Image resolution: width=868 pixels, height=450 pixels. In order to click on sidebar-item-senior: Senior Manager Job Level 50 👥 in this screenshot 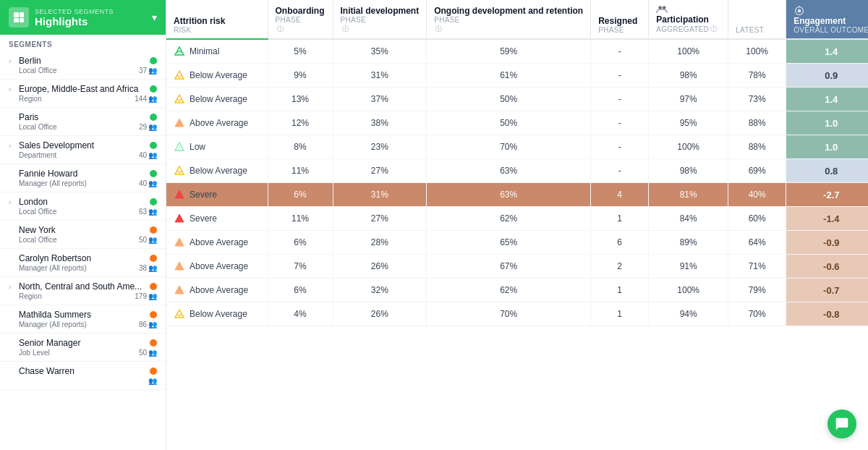, I will do `click(82, 347)`.